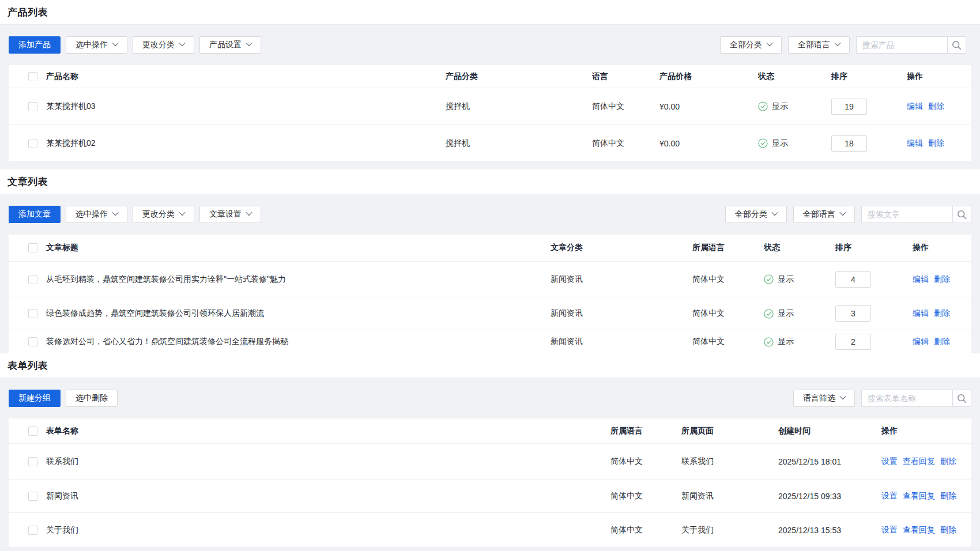 The height and width of the screenshot is (551, 980). I want to click on product-settings-dropdown: 产品设置, so click(231, 45).